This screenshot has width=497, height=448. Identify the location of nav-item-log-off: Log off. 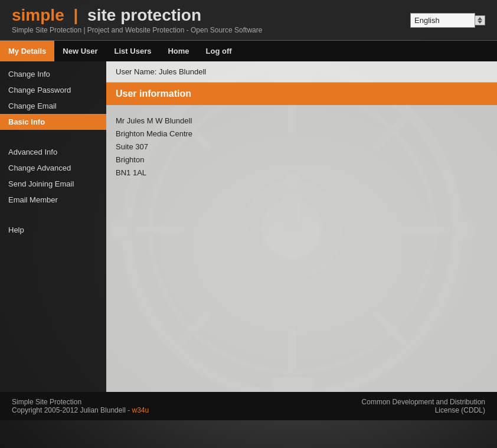
(219, 51).